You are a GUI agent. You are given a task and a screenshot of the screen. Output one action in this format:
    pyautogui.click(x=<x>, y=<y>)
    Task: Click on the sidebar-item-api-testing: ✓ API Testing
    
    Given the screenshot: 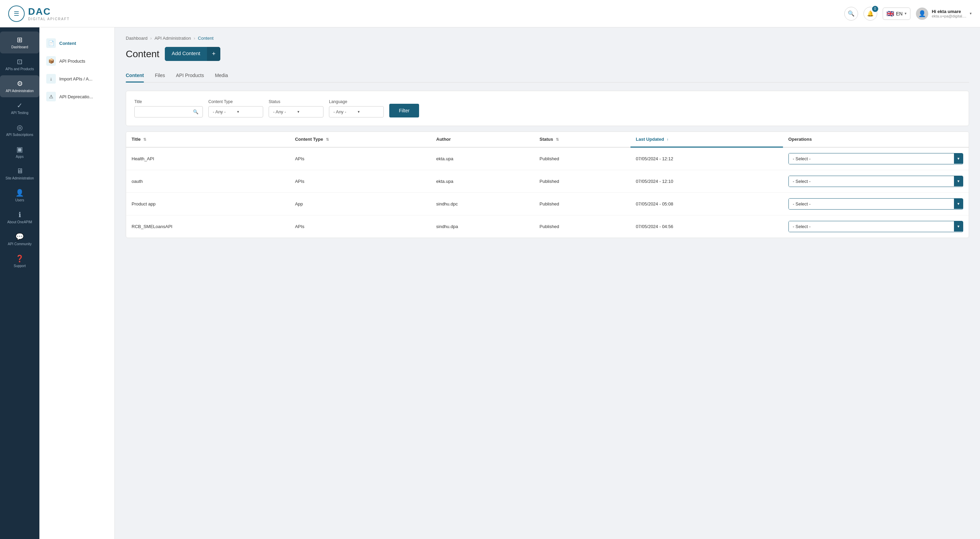 What is the action you would take?
    pyautogui.click(x=20, y=108)
    